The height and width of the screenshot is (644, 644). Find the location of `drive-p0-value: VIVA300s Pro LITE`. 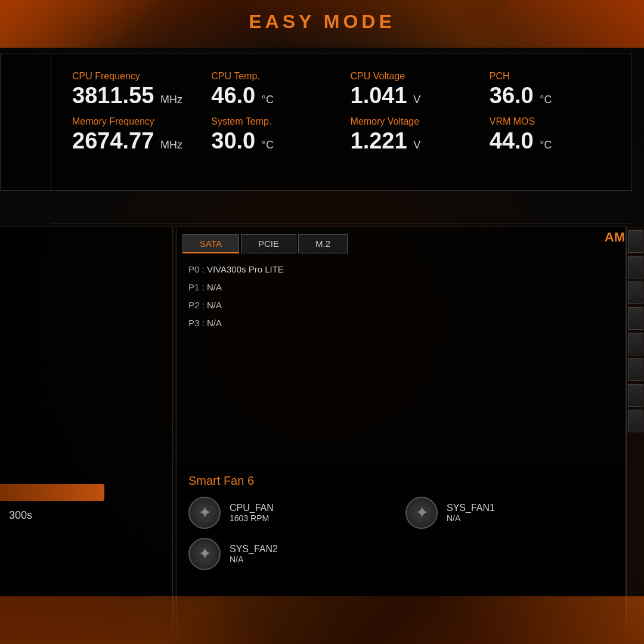

drive-p0-value: VIVA300s Pro LITE is located at coordinates (246, 270).